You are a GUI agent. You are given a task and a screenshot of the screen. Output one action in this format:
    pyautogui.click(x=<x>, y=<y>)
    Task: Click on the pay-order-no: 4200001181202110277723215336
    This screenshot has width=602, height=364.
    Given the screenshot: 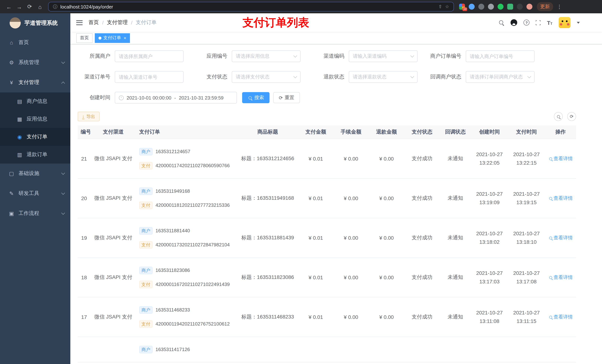 What is the action you would take?
    pyautogui.click(x=193, y=205)
    